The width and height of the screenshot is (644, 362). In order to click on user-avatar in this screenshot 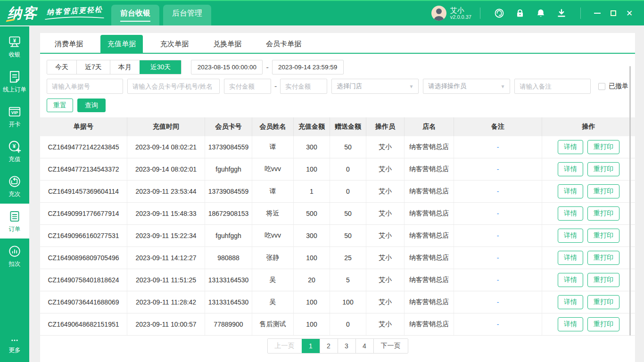, I will do `click(439, 13)`.